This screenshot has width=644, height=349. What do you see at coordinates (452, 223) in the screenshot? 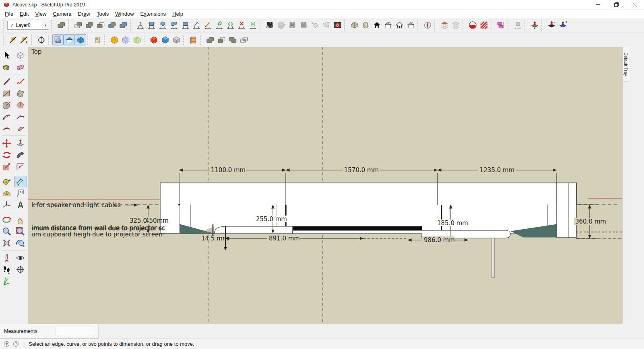
I see `dimension-label: 185.0 mm` at bounding box center [452, 223].